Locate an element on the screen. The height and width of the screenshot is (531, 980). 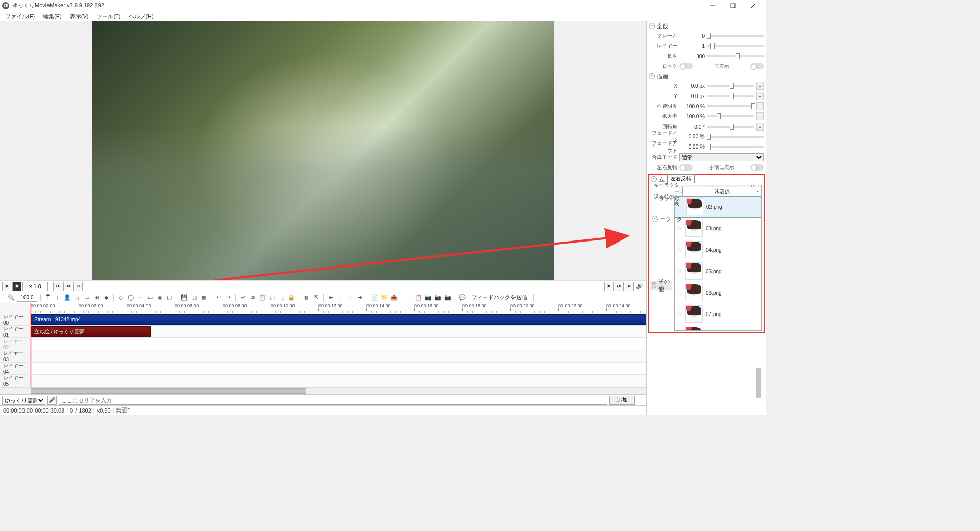
rotation-value: 0.0 ° is located at coordinates (692, 127).